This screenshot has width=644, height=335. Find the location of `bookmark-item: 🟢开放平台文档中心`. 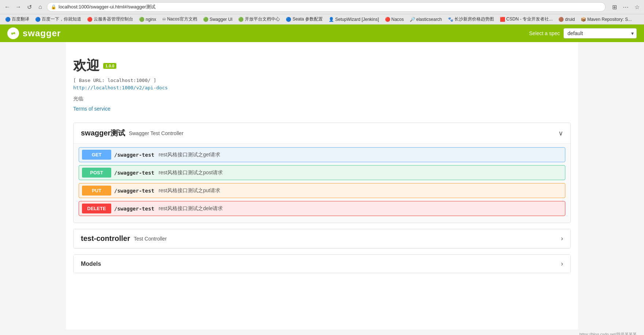

bookmark-item: 🟢开放平台文档中心 is located at coordinates (259, 19).